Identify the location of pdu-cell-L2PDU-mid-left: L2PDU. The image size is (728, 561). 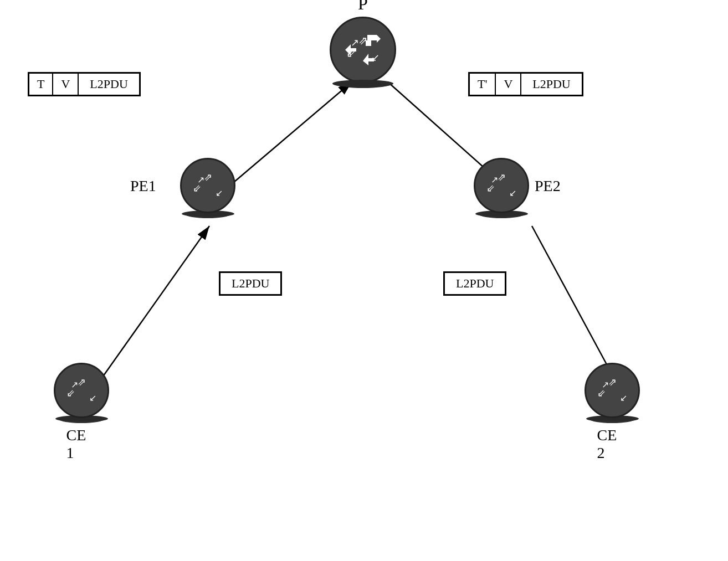
(250, 284).